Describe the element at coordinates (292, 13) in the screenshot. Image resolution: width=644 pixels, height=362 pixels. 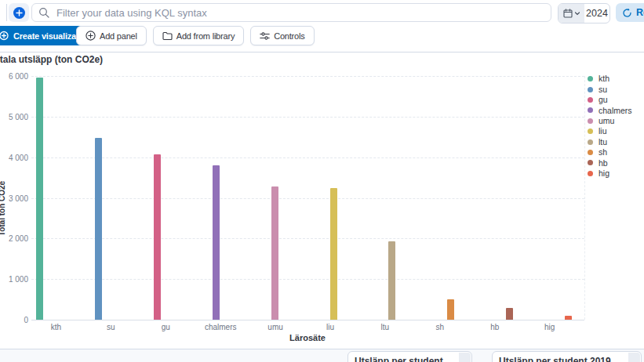
I see `kql-search-bar` at that location.